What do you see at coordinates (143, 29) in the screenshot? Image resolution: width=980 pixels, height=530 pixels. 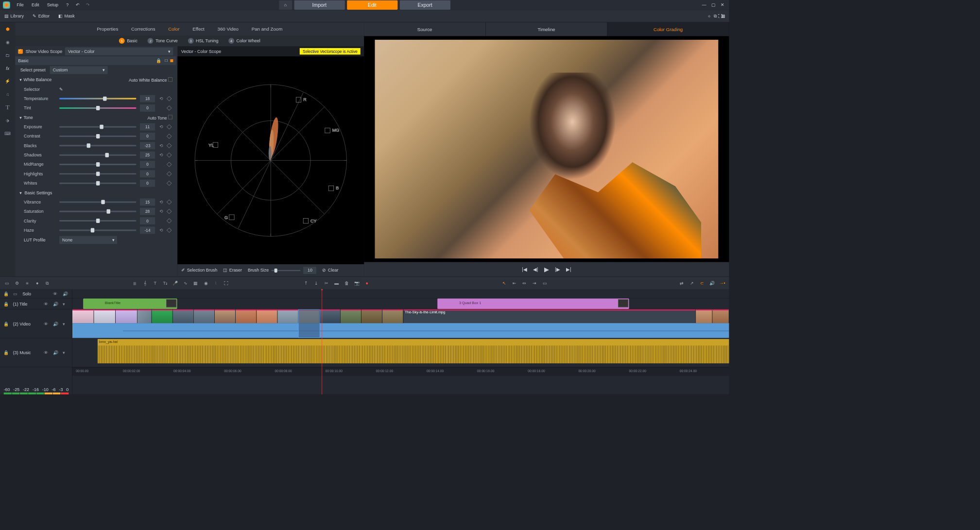 I see `tab-corrections: Corrections` at bounding box center [143, 29].